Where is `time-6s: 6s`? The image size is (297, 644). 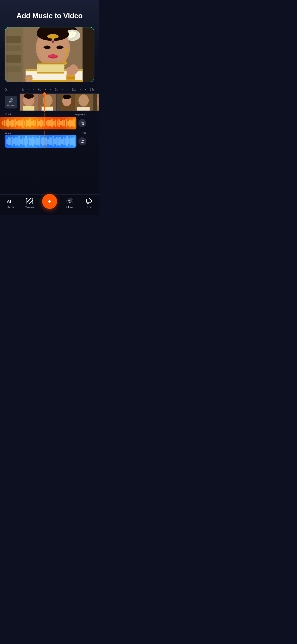
time-6s: 6s is located at coordinates (40, 90).